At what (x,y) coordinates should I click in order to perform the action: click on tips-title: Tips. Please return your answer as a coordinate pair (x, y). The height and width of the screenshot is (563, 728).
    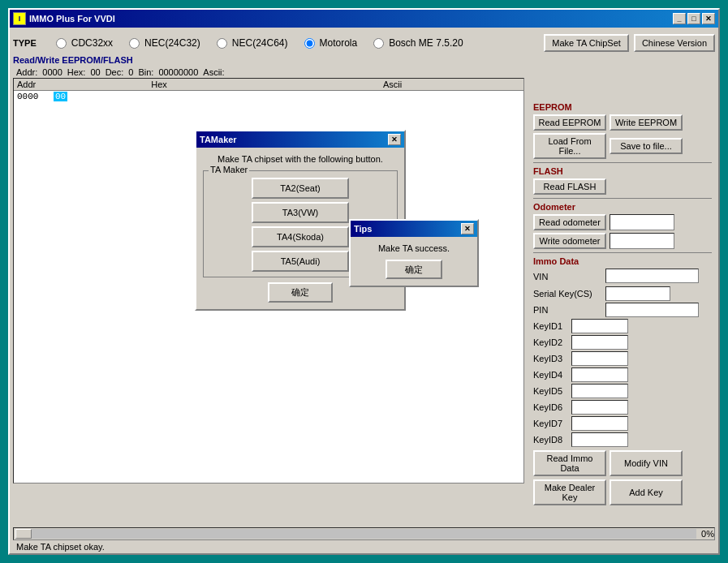
    Looking at the image, I should click on (363, 229).